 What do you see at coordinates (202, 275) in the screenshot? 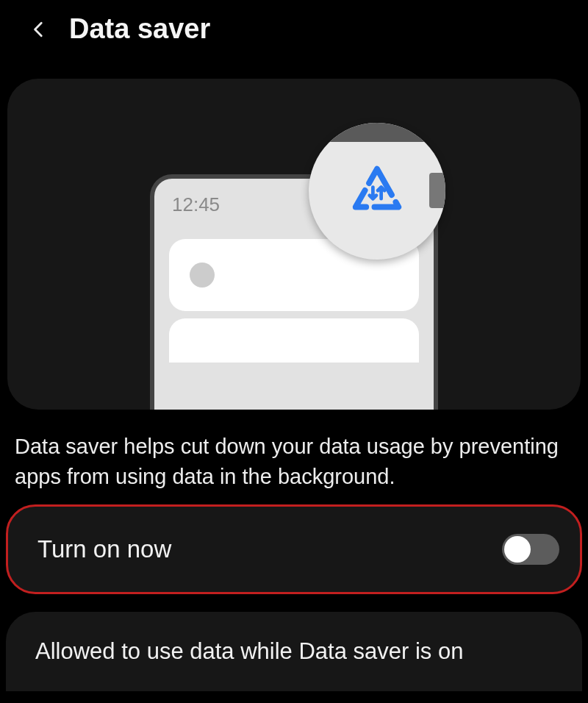
I see `phone-mock-dot` at bounding box center [202, 275].